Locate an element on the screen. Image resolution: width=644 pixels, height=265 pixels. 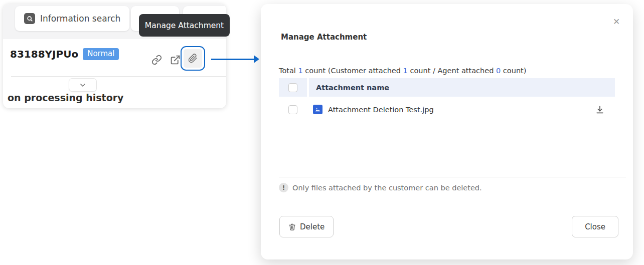
tooltip-label: Manage Attachment is located at coordinates (185, 26).